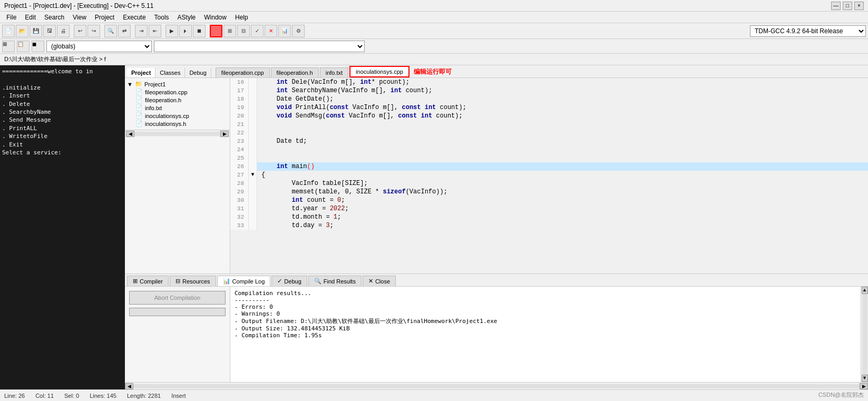 The image size is (868, 401). What do you see at coordinates (172, 31) in the screenshot?
I see `toolbar-compile-run-btn: ▶` at bounding box center [172, 31].